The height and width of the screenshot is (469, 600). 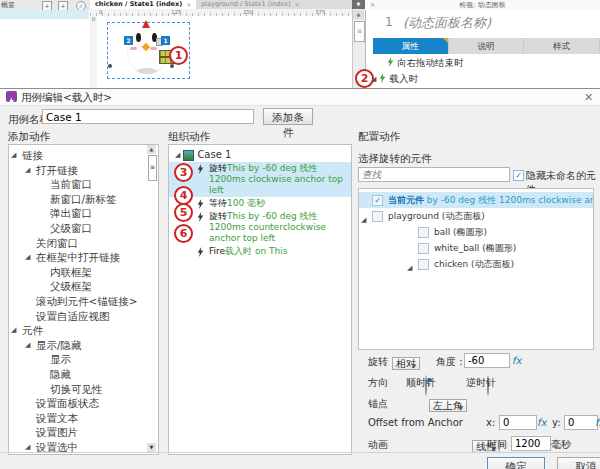 I want to click on action-tree-item: 内联框架, so click(x=84, y=272).